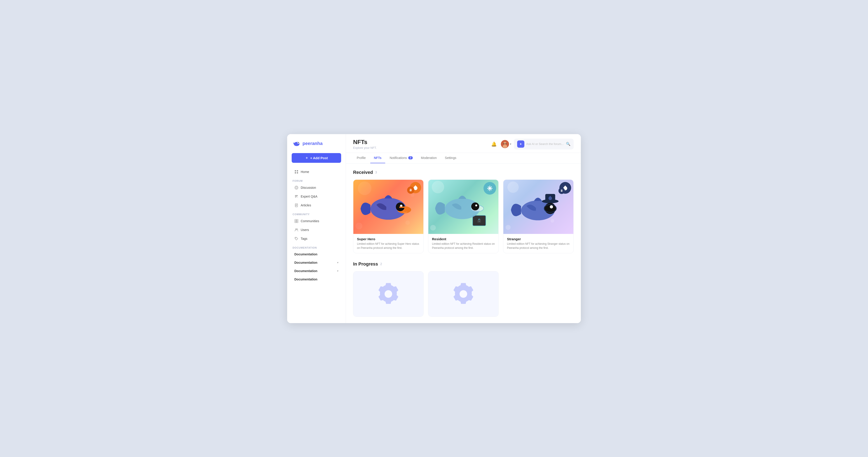 The width and height of the screenshot is (868, 457). Describe the element at coordinates (305, 230) in the screenshot. I see `sidebar-item-users-label: Users` at that location.